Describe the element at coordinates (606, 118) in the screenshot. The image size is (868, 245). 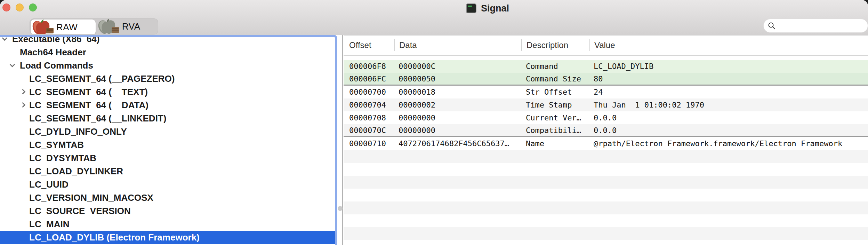
I see `table-row: 0000070800000000Current Ver…0.0.0` at that location.